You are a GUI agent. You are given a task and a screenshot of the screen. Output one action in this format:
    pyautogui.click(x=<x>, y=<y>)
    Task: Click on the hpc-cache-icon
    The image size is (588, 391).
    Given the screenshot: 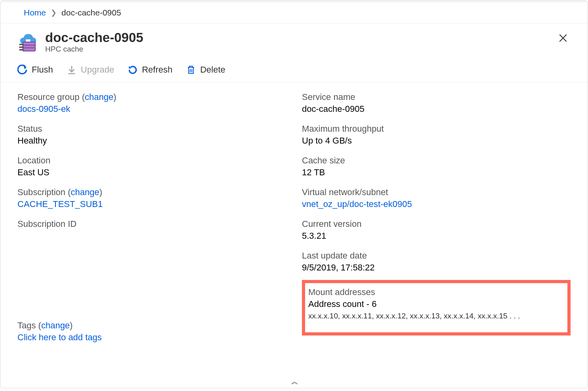 What is the action you would take?
    pyautogui.click(x=28, y=42)
    